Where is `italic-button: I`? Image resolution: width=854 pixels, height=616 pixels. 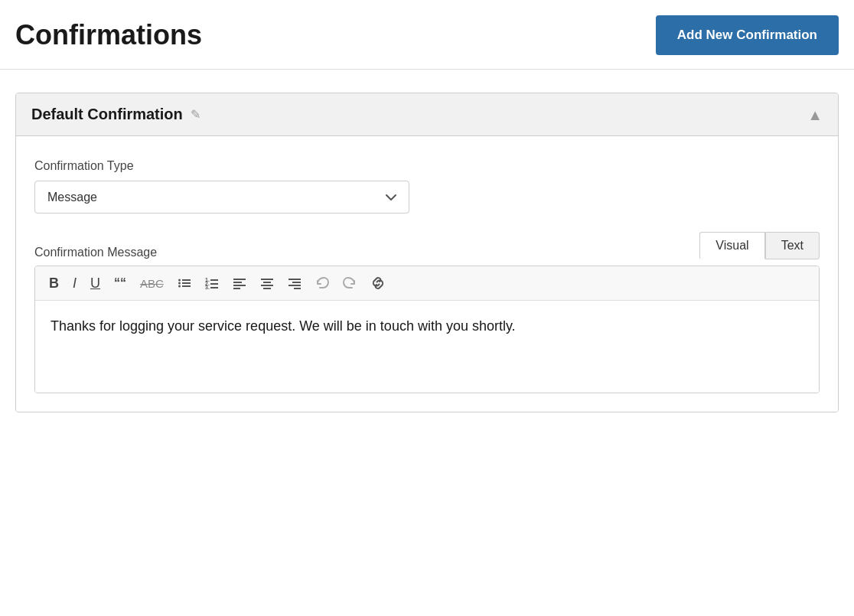
italic-button: I is located at coordinates (75, 283).